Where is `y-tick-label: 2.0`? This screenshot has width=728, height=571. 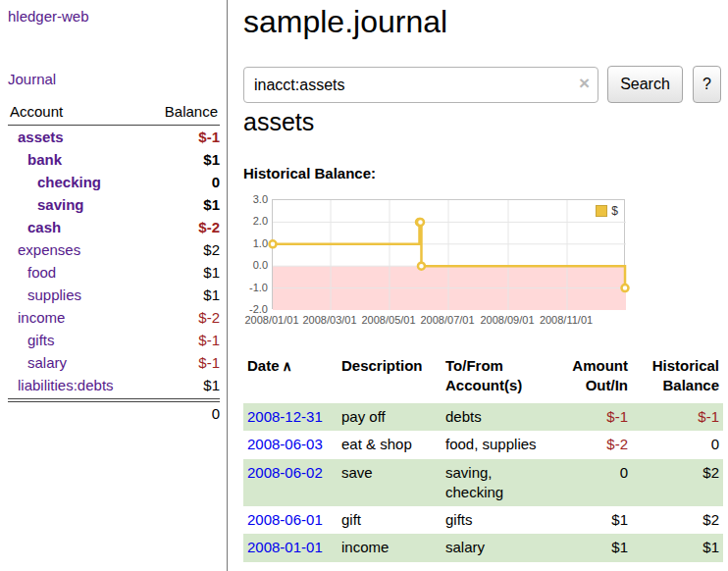 y-tick-label: 2.0 is located at coordinates (255, 221).